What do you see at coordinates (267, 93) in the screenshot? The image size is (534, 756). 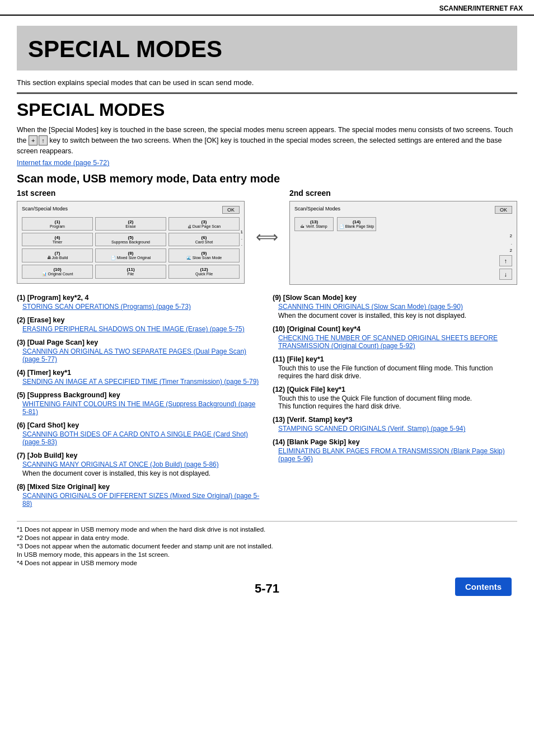 I see `divider` at bounding box center [267, 93].